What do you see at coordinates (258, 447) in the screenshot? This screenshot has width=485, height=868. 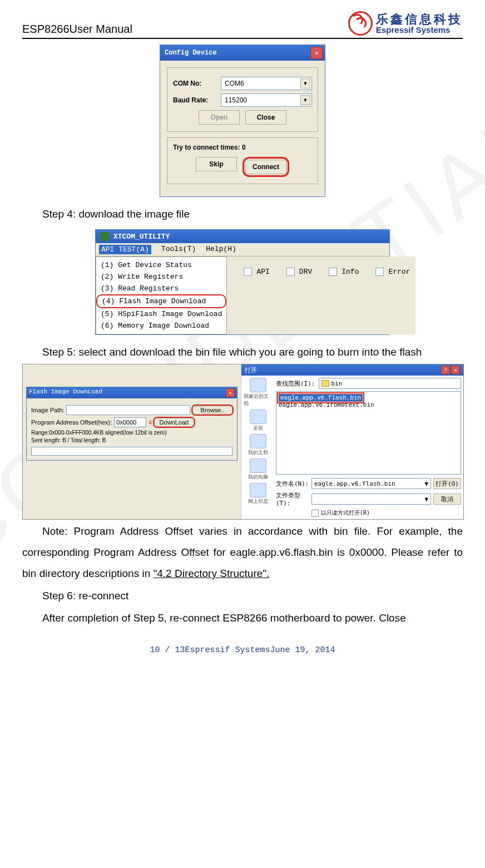 I see `places-bar: 我最近的文档 桌面 我的文档 我的电脑 网上邻居` at bounding box center [258, 447].